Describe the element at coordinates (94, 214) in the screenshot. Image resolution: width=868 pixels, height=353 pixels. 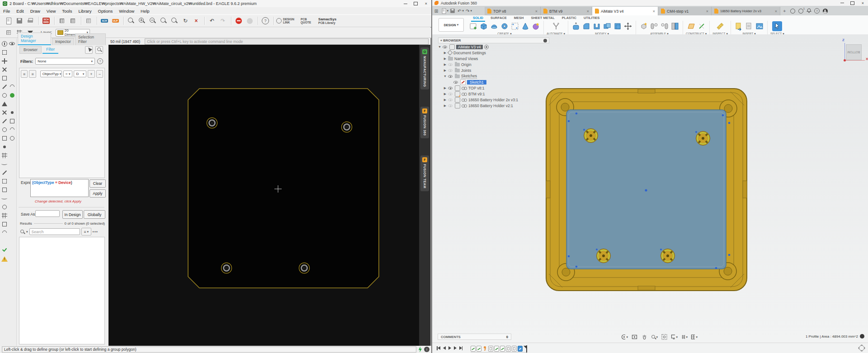
I see `globally-button: Globally` at that location.